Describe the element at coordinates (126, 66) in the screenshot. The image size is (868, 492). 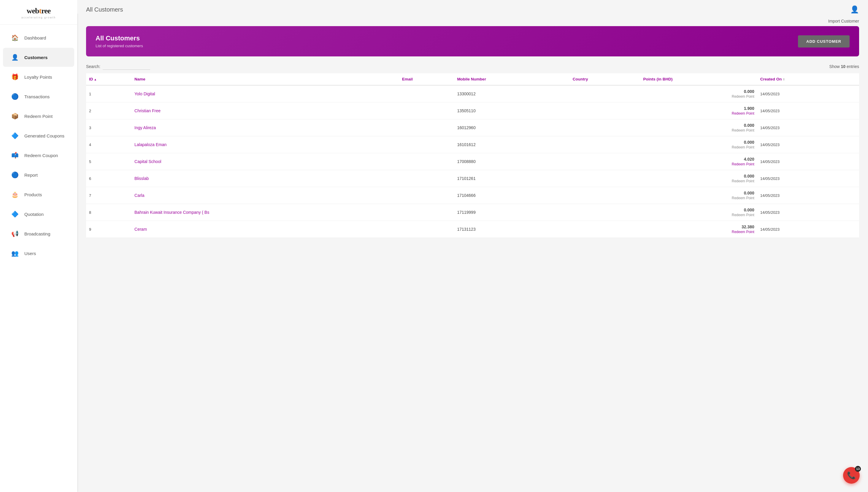
I see `search-input` at that location.